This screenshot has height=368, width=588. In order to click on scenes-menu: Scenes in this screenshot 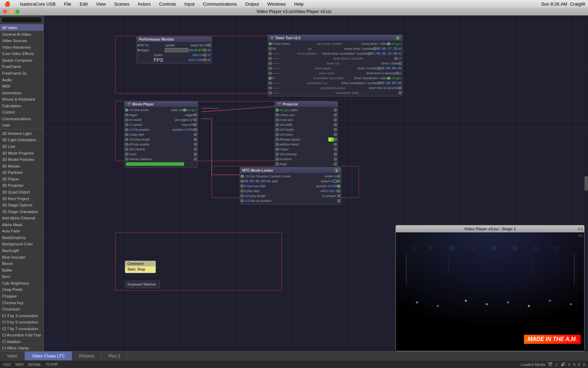, I will do `click(122, 4)`.